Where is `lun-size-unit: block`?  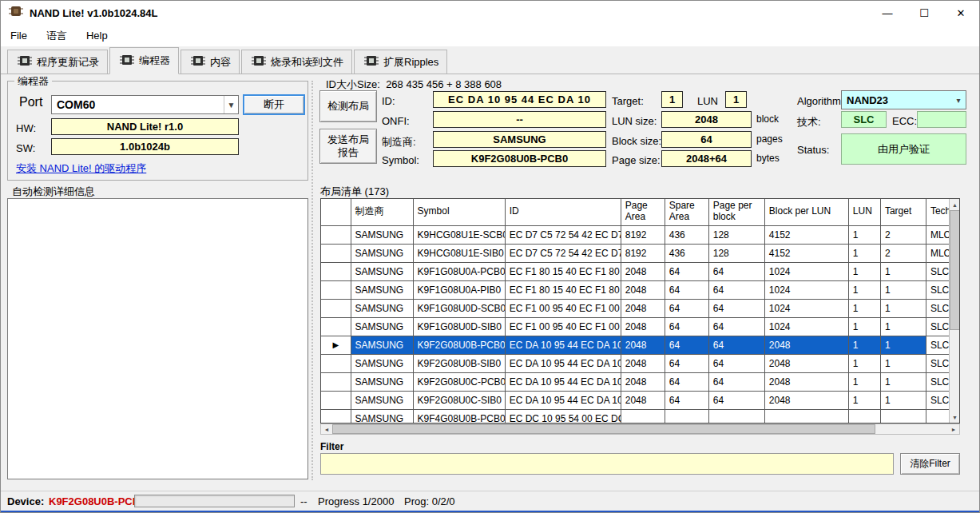
lun-size-unit: block is located at coordinates (768, 119).